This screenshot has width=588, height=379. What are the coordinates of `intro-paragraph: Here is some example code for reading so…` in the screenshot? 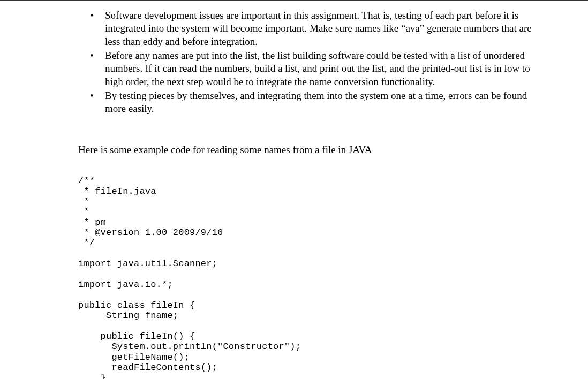 It's located at (309, 150).